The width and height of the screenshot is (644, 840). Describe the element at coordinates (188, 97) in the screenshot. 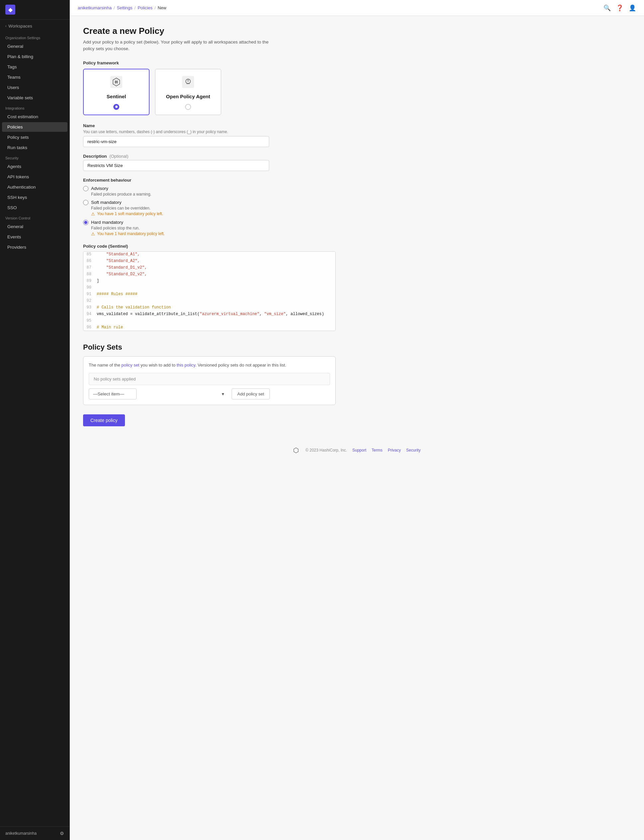

I see `opa-label: Open Policy Agent` at that location.